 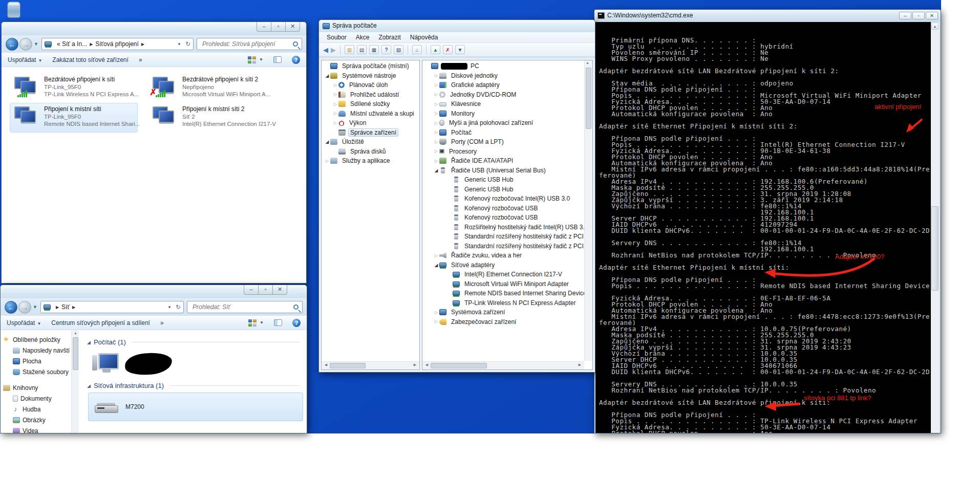 I want to click on network-connection-item: ✗ Připojení k místní síti TP-Link_95F0 R…, so click(x=74, y=118).